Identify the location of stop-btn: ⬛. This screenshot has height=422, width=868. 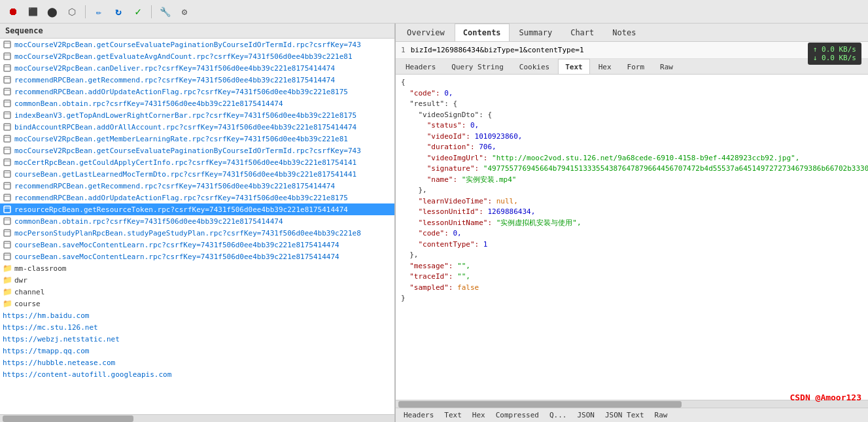
(33, 12).